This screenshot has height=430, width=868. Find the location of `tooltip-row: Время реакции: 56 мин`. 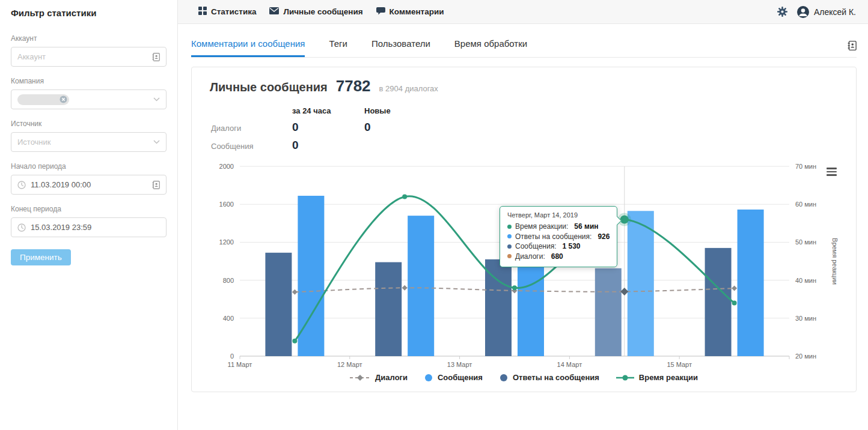

tooltip-row: Время реакции: 56 мин is located at coordinates (558, 227).